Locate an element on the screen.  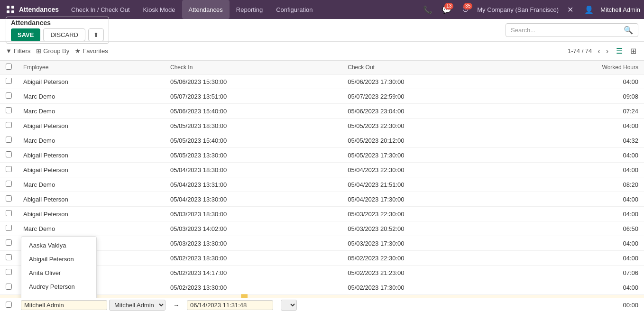
row-check-out: 05/05/2023 17:30:00 is located at coordinates (431, 156).